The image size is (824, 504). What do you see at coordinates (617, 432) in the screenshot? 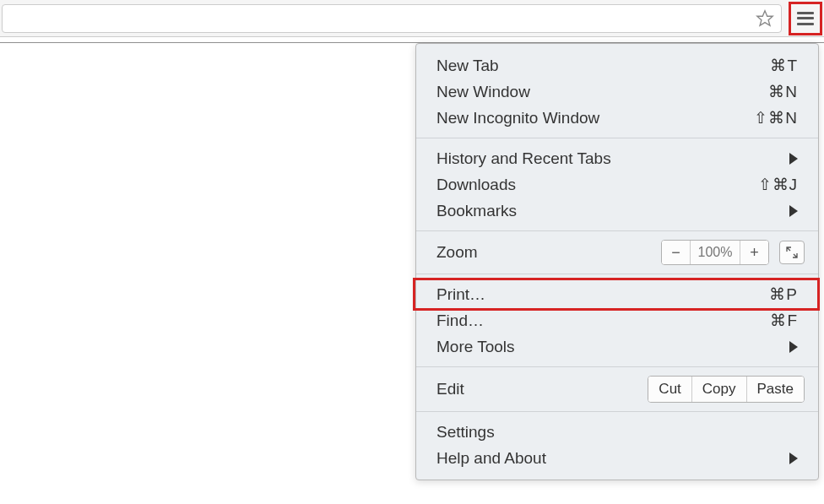
I see `menu-item-settings: Settings` at bounding box center [617, 432].